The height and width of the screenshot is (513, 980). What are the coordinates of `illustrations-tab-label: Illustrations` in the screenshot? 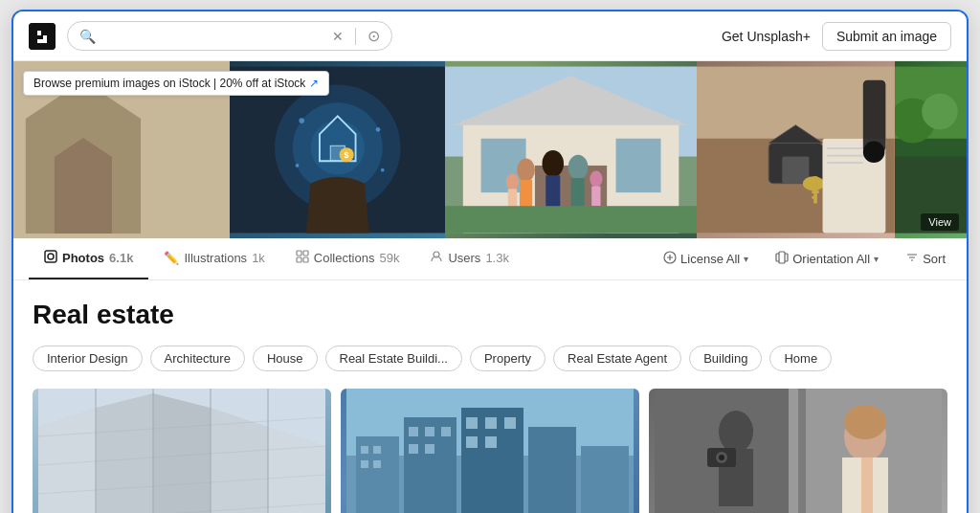 It's located at (215, 258).